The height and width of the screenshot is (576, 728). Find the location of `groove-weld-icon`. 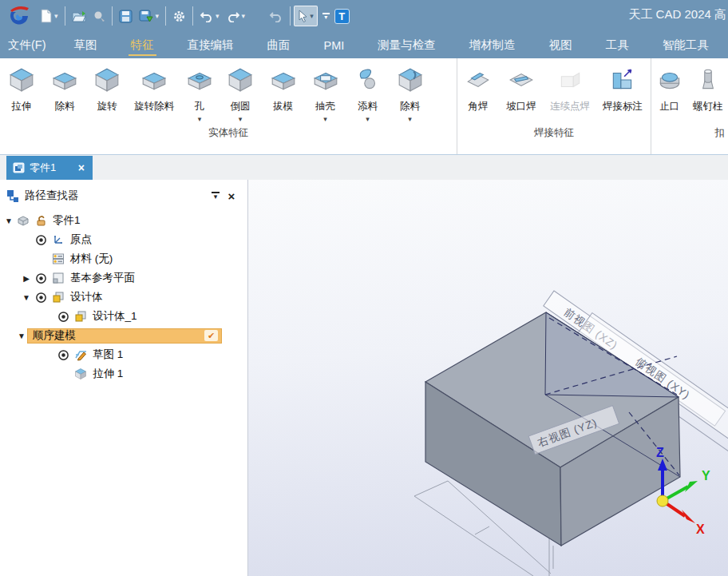

groove-weld-icon is located at coordinates (521, 80).